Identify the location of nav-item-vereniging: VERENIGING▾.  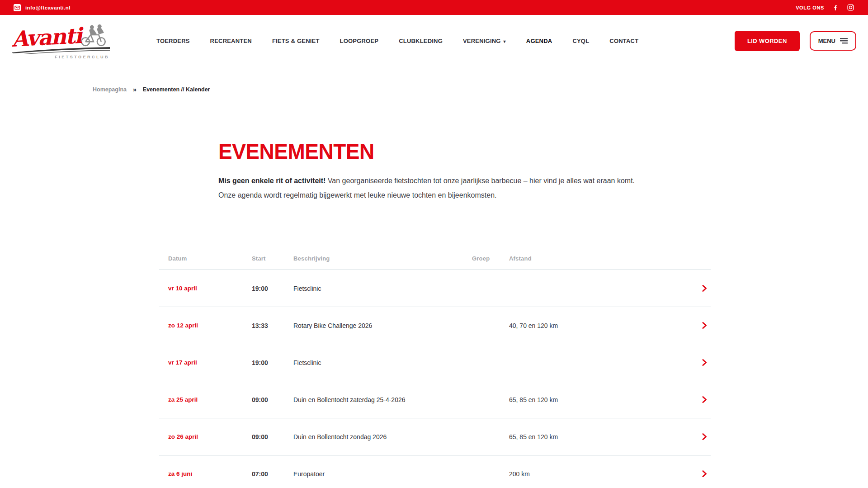
(485, 41).